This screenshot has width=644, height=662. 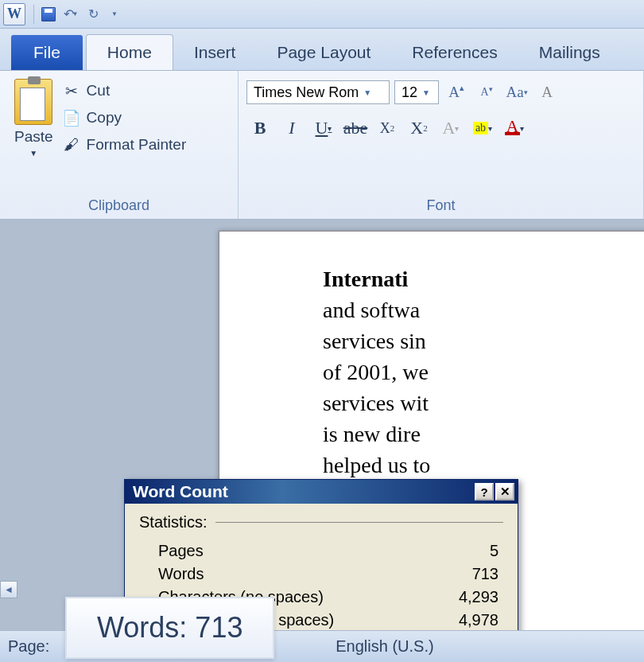 What do you see at coordinates (72, 91) in the screenshot?
I see `cut-icon: ✂` at bounding box center [72, 91].